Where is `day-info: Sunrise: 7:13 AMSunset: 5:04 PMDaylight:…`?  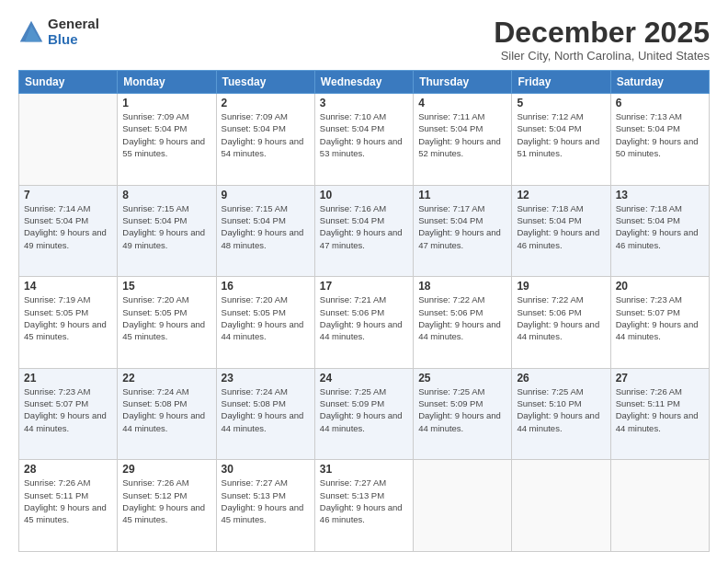
day-info: Sunrise: 7:13 AMSunset: 5:04 PMDaylight:… is located at coordinates (660, 134).